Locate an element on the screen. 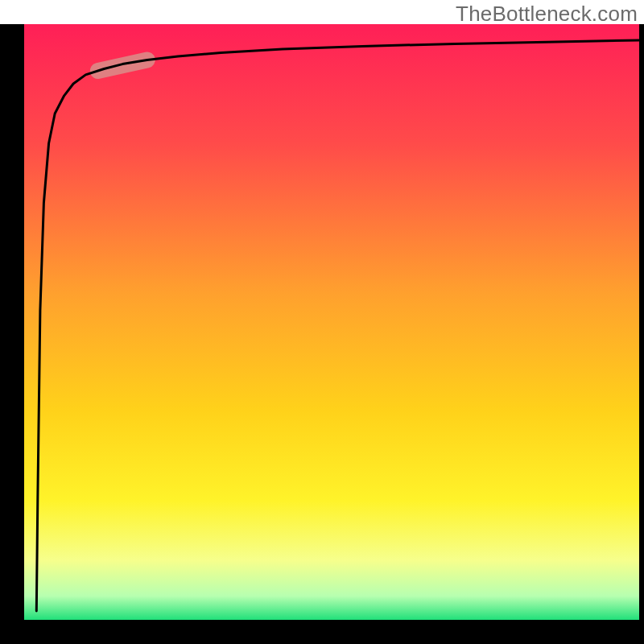 Image resolution: width=644 pixels, height=644 pixels. frame-bottom is located at coordinates (322, 632).